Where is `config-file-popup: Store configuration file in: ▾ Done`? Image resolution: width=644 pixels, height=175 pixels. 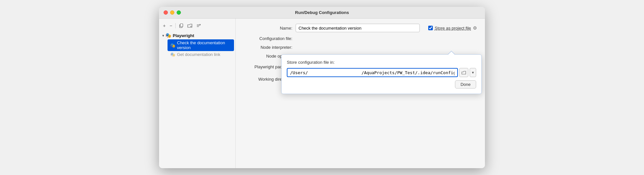
config-file-popup: Store configuration file in: ▾ Done is located at coordinates (381, 74).